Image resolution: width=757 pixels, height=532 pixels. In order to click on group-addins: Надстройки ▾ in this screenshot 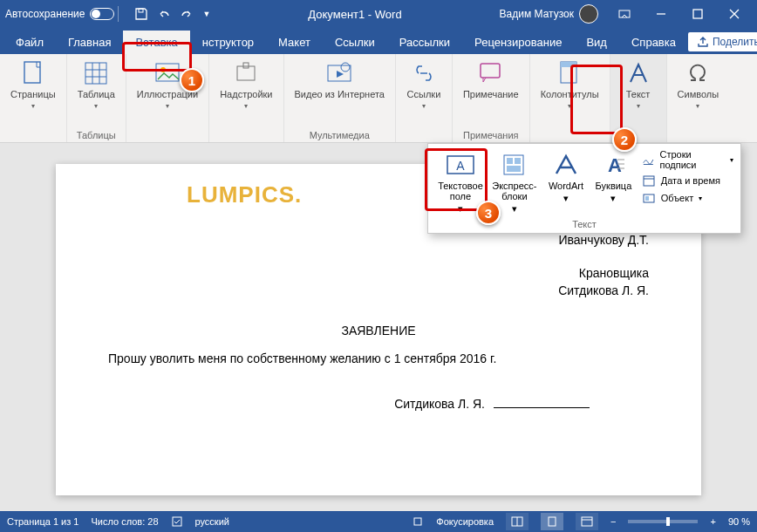, I will do `click(246, 98)`.